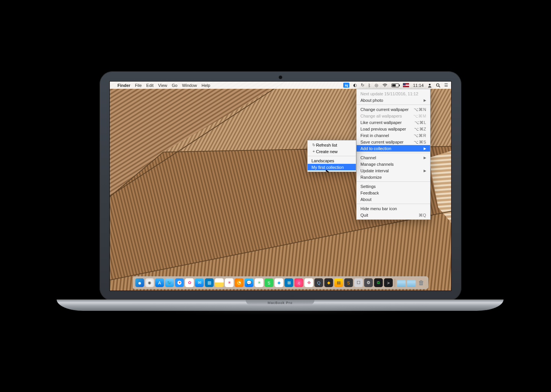 The image size is (551, 392). I want to click on submenu-item: ↻Refresh list, so click(332, 145).